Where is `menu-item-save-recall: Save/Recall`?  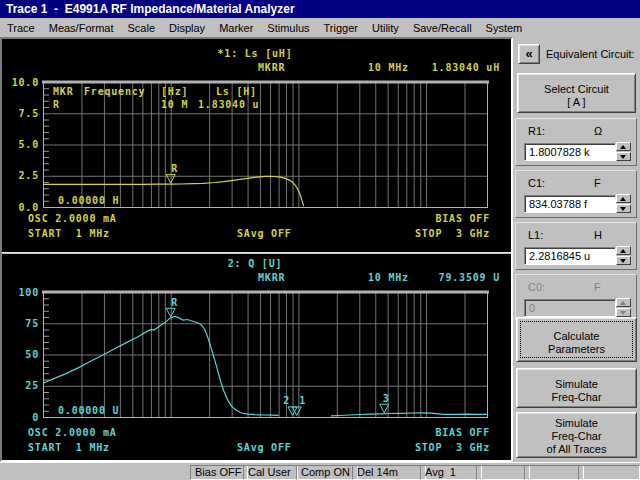
menu-item-save-recall: Save/Recall is located at coordinates (442, 28).